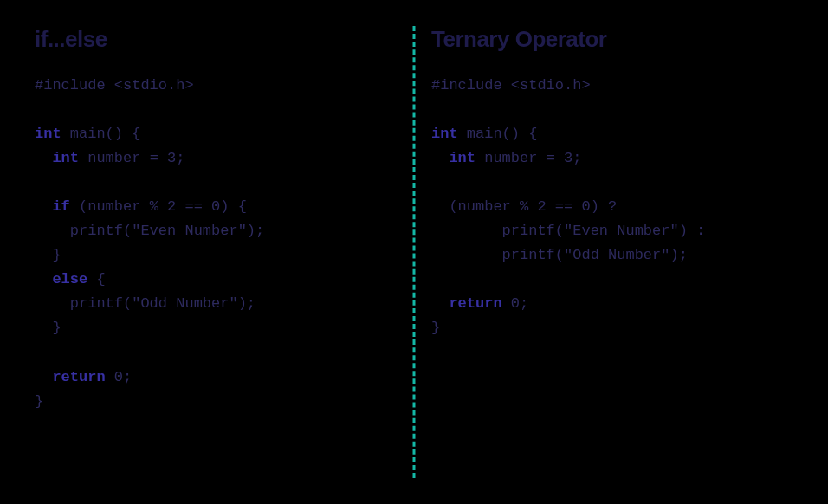  Describe the element at coordinates (568, 230) in the screenshot. I see `code-line: printf("Even Number") :` at that location.